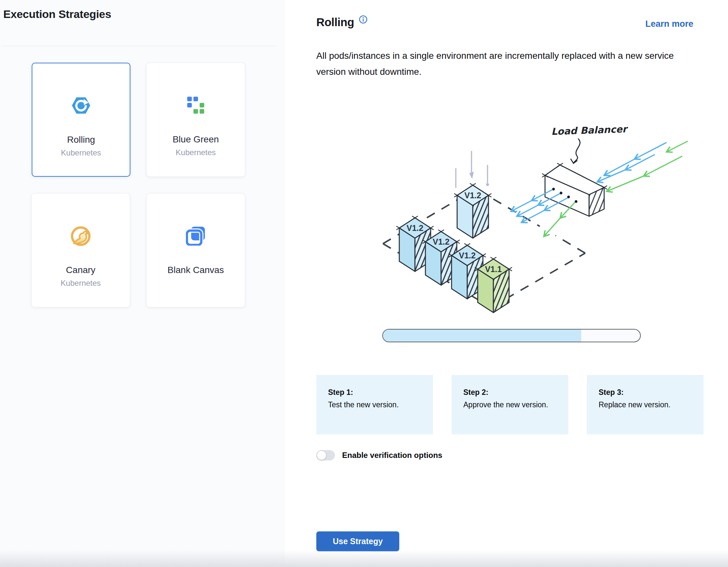  Describe the element at coordinates (473, 195) in the screenshot. I see `suspended-cube-label: V1.2` at that location.